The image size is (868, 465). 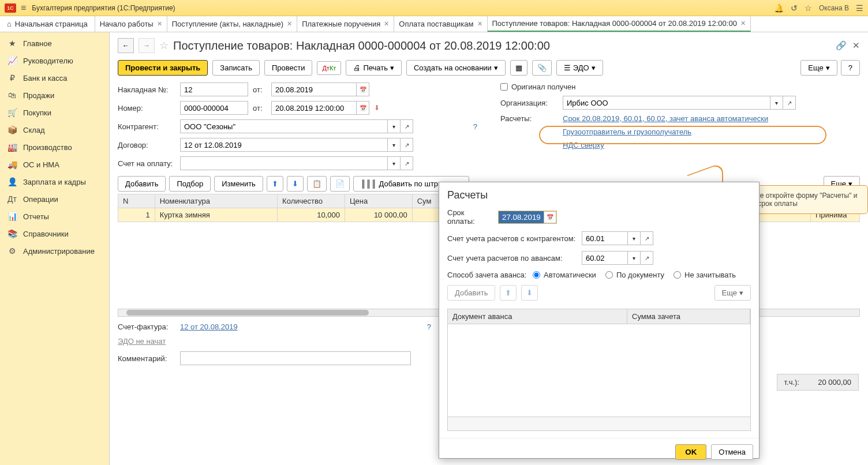 I want to click on help-button: ?, so click(x=851, y=68).